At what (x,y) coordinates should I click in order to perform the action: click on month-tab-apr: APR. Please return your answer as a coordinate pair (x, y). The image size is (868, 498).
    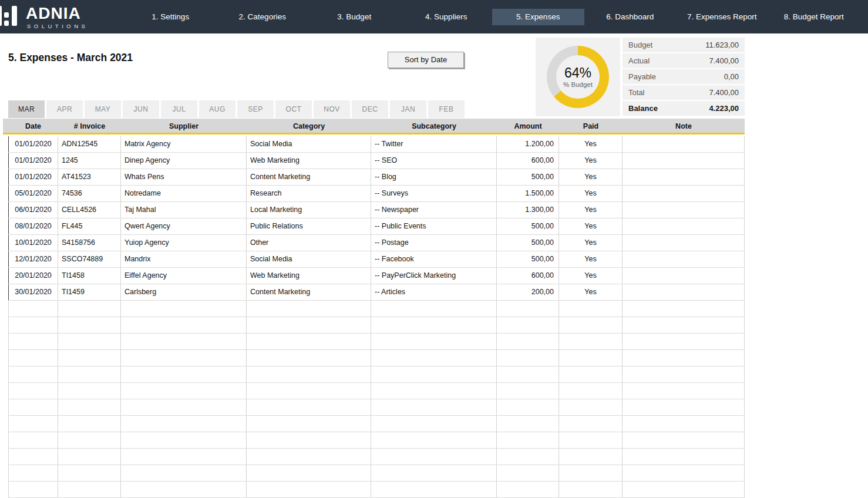
    Looking at the image, I should click on (65, 109).